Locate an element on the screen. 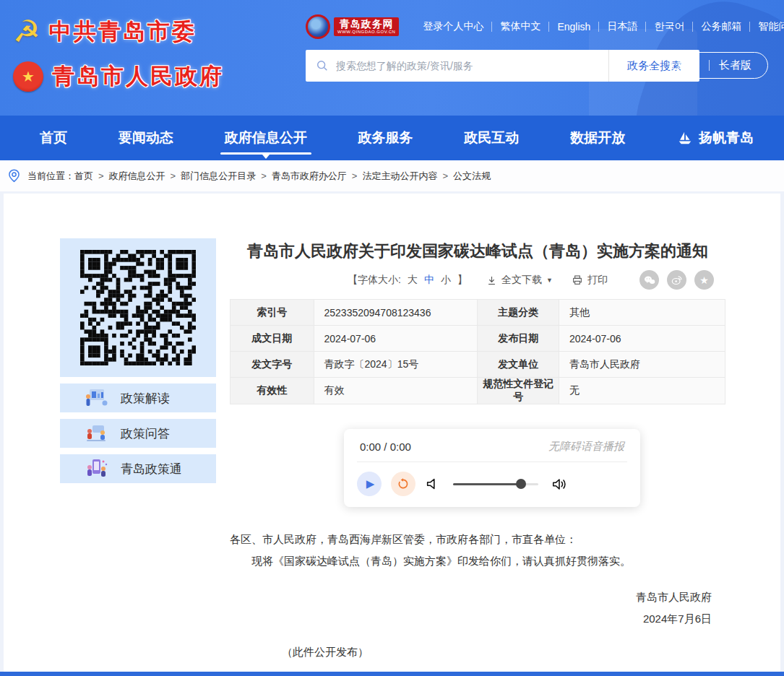 The width and height of the screenshot is (784, 676). elder-version-button: 长者版 is located at coordinates (736, 65).